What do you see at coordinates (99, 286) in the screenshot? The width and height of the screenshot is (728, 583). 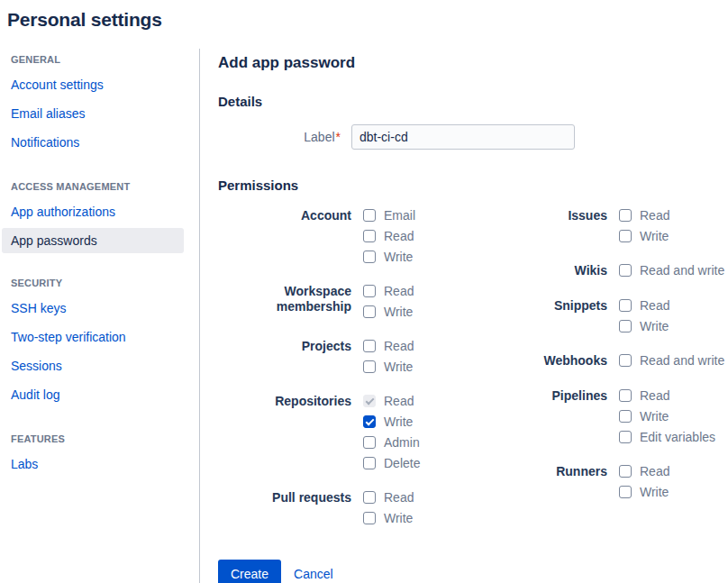 I see `sidebar-section-header: SECURITY` at bounding box center [99, 286].